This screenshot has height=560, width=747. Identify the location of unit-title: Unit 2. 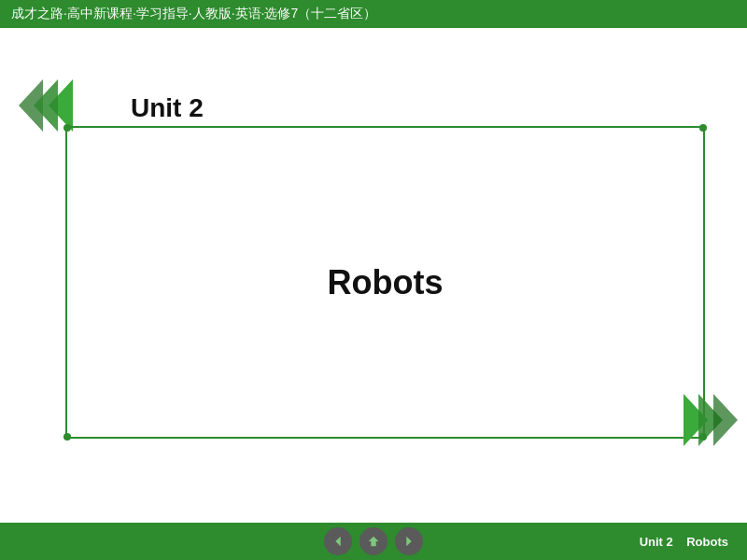
(167, 108).